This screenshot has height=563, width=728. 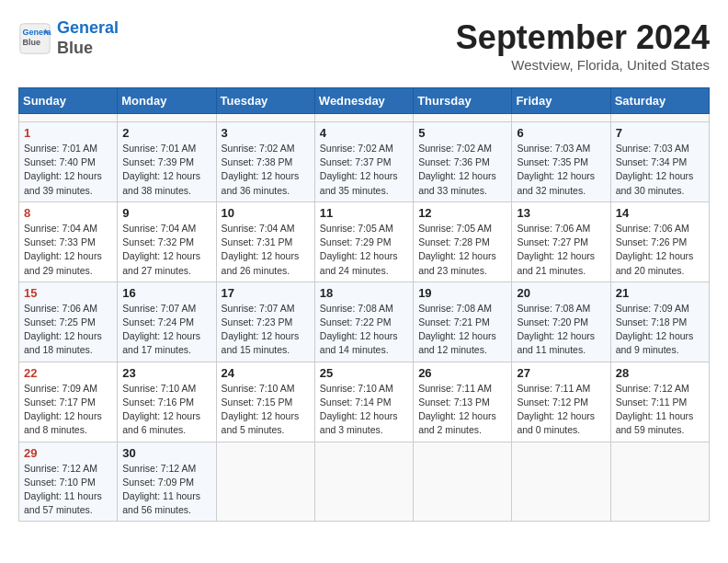 What do you see at coordinates (167, 162) in the screenshot?
I see `calendar-cell: 2Sunrise: 7:01 AM Sunset: 7:39 PM Daylig…` at bounding box center [167, 162].